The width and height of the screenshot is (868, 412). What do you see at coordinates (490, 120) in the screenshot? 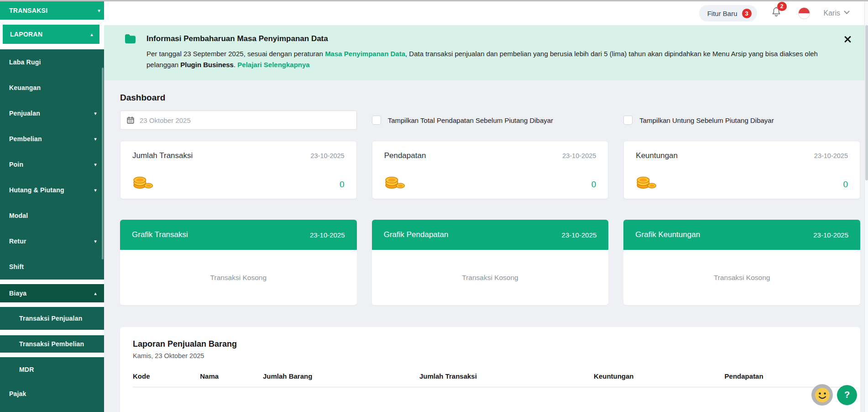
I see `checkbox-total-pendapatan: Tampilkan Total Pendapatan Sebelum Piuta…` at bounding box center [490, 120].